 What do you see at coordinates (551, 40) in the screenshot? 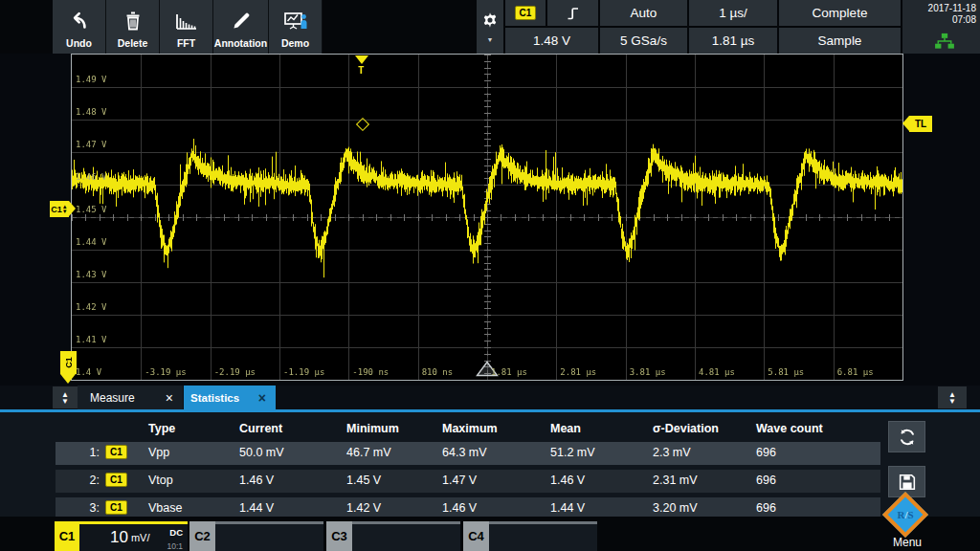
I see `trigger-level-value: 1.48 V` at bounding box center [551, 40].